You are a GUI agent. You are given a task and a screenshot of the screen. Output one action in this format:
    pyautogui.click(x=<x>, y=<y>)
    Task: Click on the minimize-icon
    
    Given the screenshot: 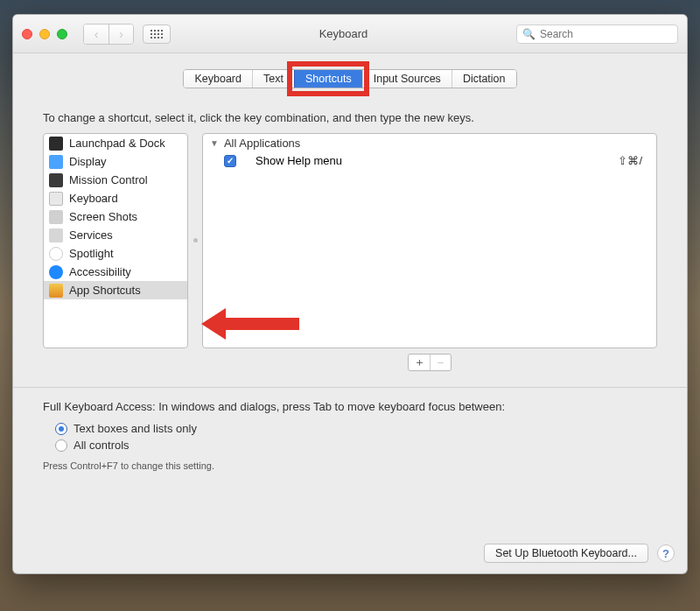 What is the action you would take?
    pyautogui.click(x=45, y=34)
    